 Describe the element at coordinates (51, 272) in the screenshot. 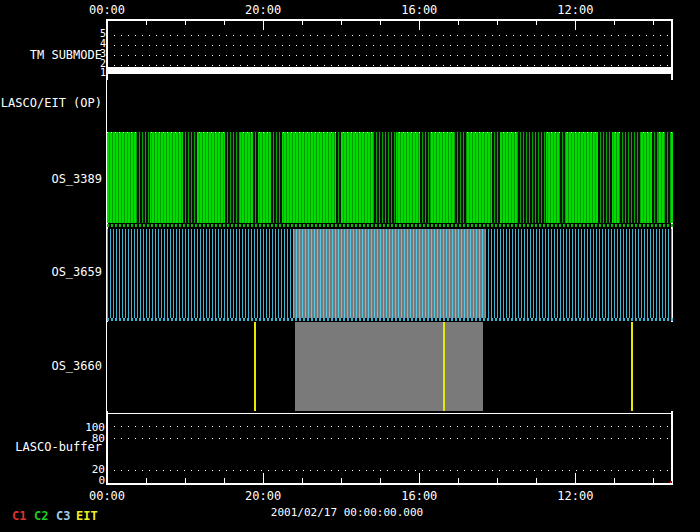

I see `panel-label-os-3659: OS_3659` at that location.